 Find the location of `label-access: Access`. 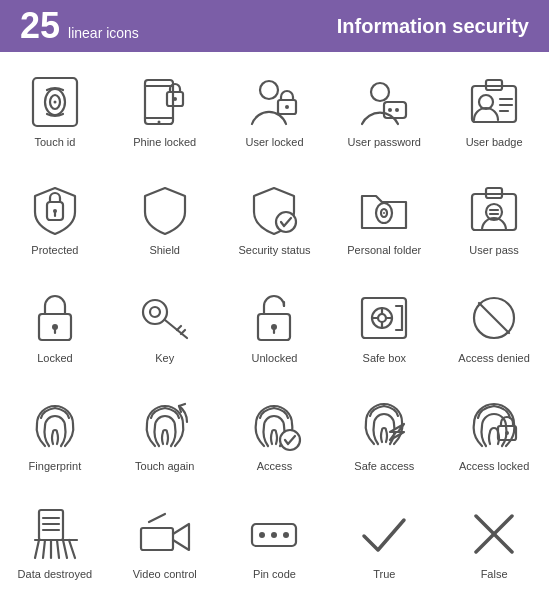

label-access: Access is located at coordinates (274, 466).